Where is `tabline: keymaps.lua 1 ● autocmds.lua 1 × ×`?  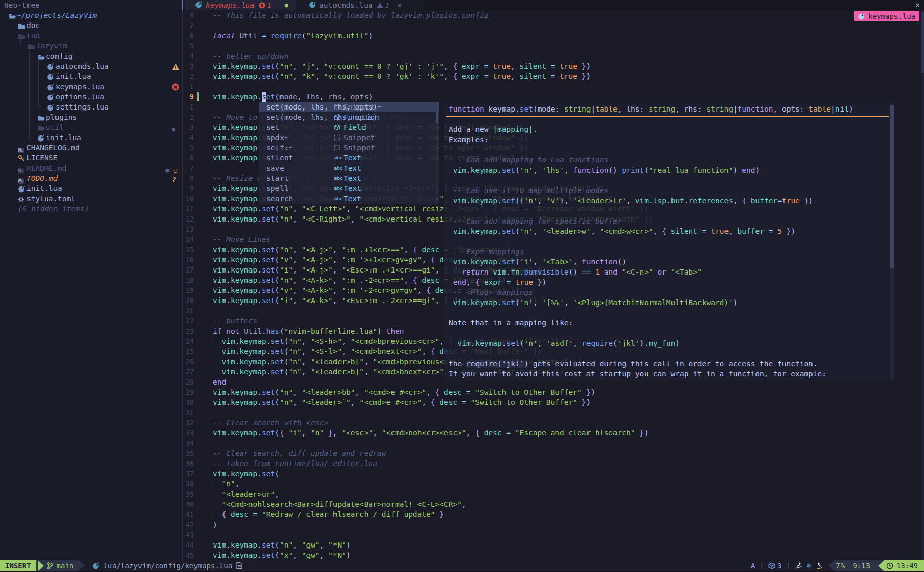
tabline: keymaps.lua 1 ● autocmds.lua 1 × × is located at coordinates (553, 5).